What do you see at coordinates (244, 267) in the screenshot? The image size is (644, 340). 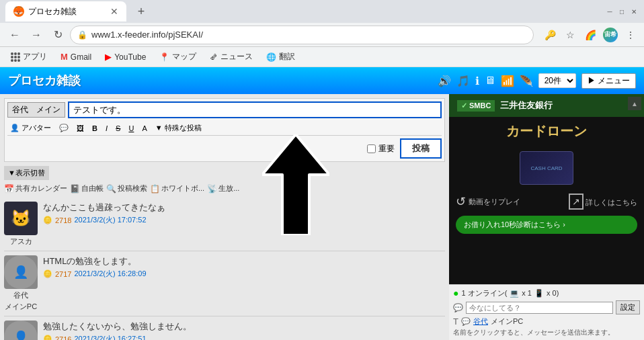 I see `msg-content: HTMLの勉強をします。 🪙 2717 2021/3/2(火) 16:28:09` at bounding box center [244, 267].